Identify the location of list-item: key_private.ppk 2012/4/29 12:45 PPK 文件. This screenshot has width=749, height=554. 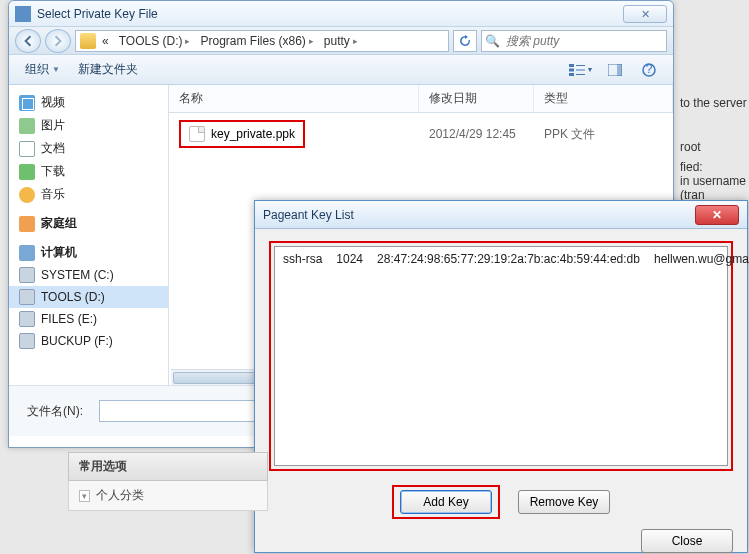
(421, 134).